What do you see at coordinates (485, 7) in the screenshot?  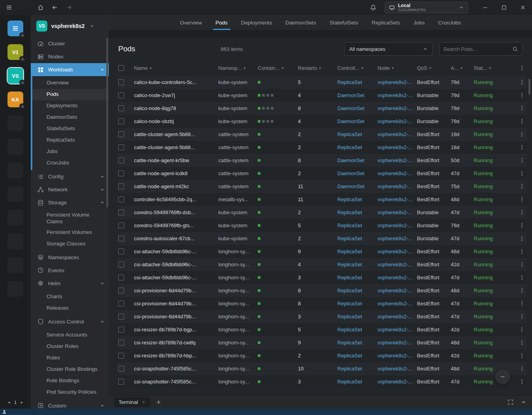 I see `minimize-button` at bounding box center [485, 7].